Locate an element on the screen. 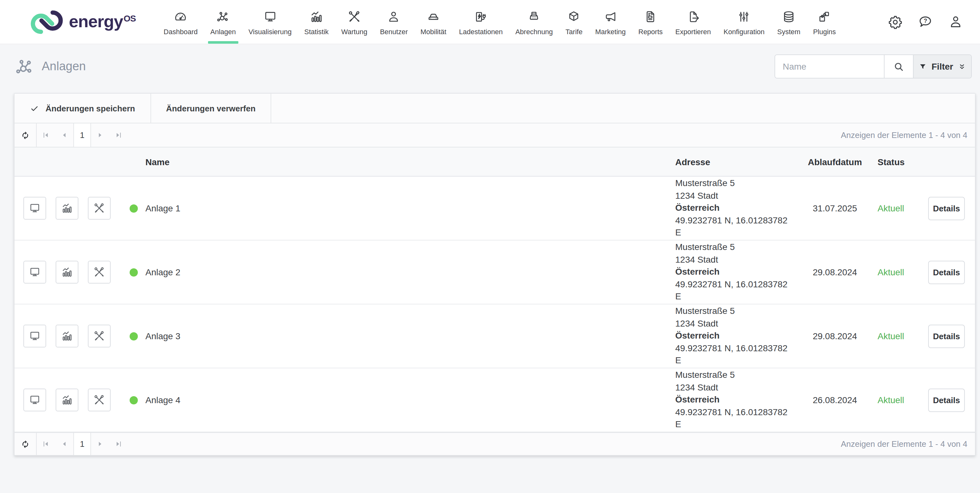  nav-item-anlagen: Anlagen is located at coordinates (223, 22).